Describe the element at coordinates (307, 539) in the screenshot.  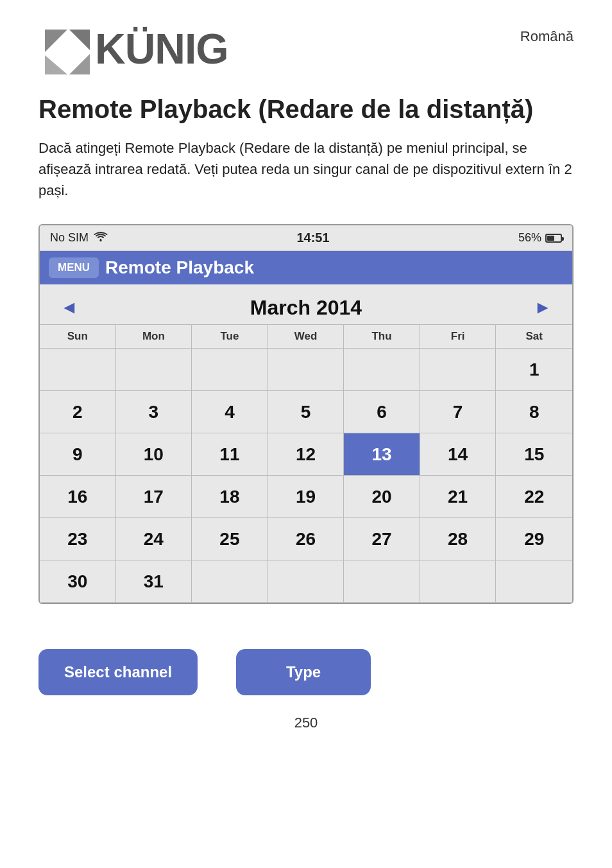
I see `cal-cell-day: 26` at that location.